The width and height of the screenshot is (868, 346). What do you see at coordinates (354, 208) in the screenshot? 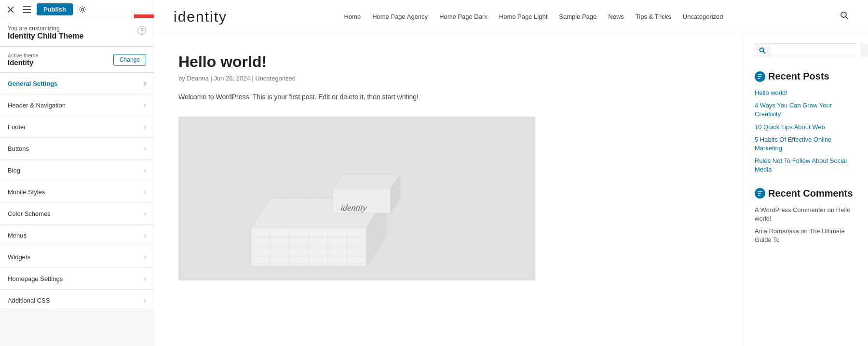
I see `svg-text: identity` at bounding box center [354, 208].